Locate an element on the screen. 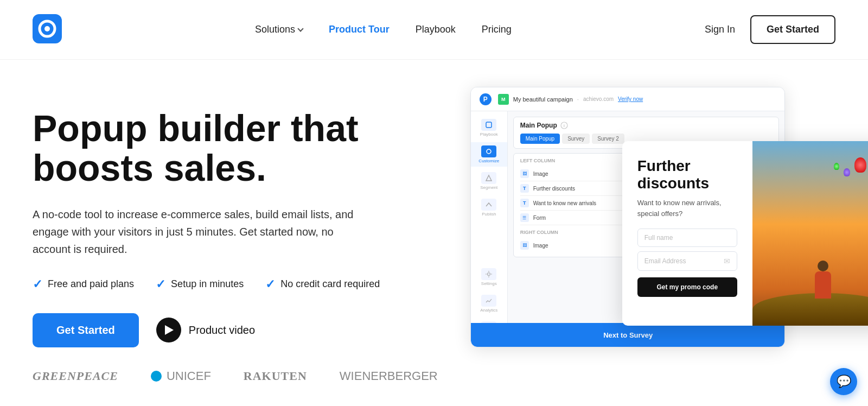  get-started-nav-button: Get Started is located at coordinates (793, 29).